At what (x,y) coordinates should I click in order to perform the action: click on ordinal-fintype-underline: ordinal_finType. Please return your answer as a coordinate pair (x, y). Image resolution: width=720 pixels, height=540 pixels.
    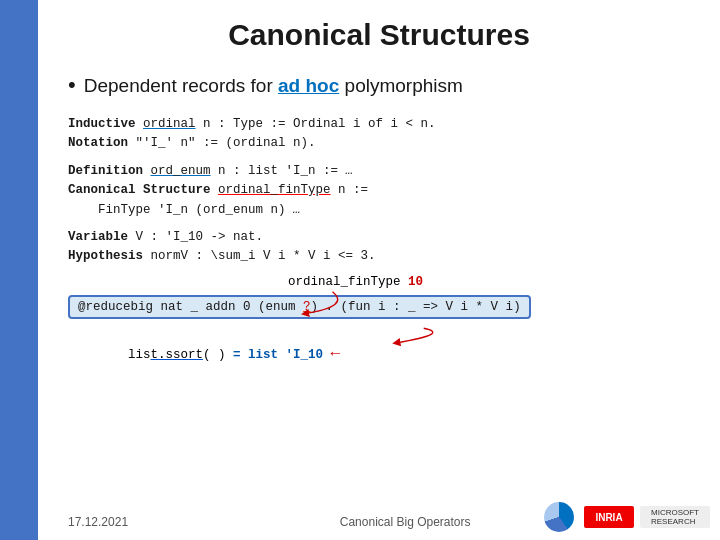
    Looking at the image, I should click on (274, 190).